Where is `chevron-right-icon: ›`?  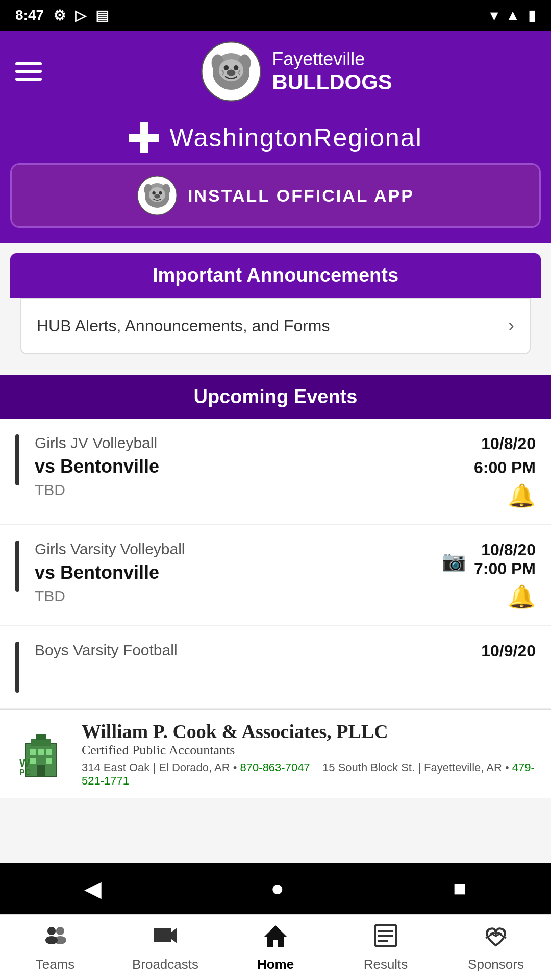 chevron-right-icon: › is located at coordinates (511, 326).